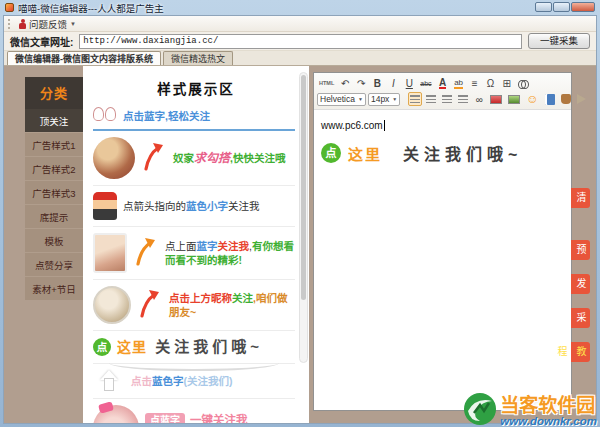 This screenshot has height=427, width=600. I want to click on italic-icon: I, so click(393, 83).